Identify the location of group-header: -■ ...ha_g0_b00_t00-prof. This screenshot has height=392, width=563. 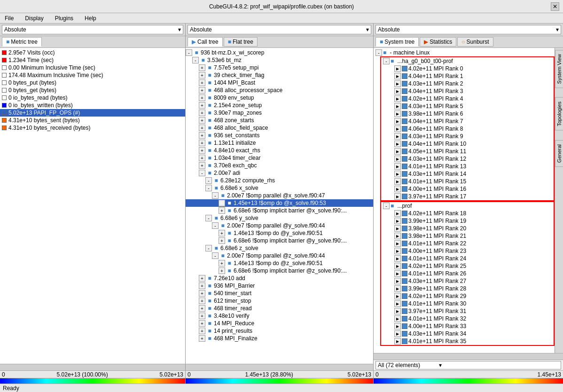
(467, 61).